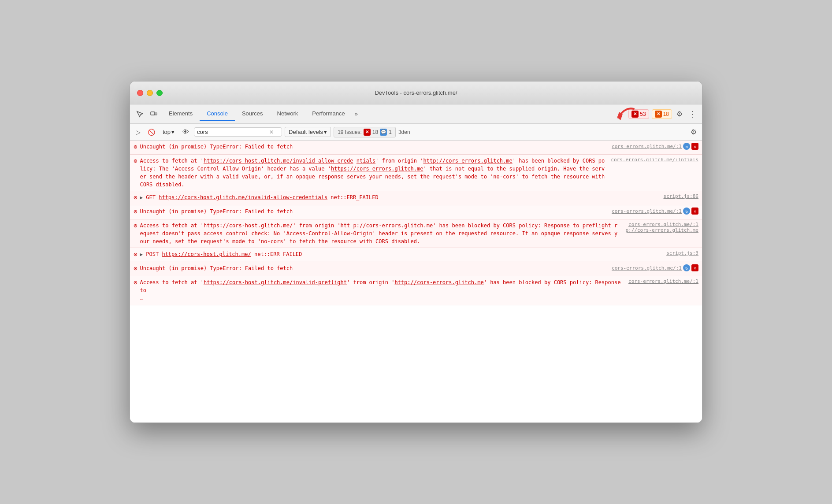  What do you see at coordinates (248, 226) in the screenshot?
I see `error-link: https://cors-host.glitch.me/` at bounding box center [248, 226].